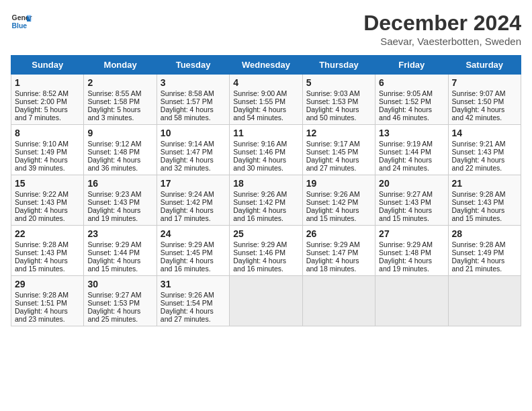  Describe the element at coordinates (411, 234) in the screenshot. I see `day-number: 27` at that location.